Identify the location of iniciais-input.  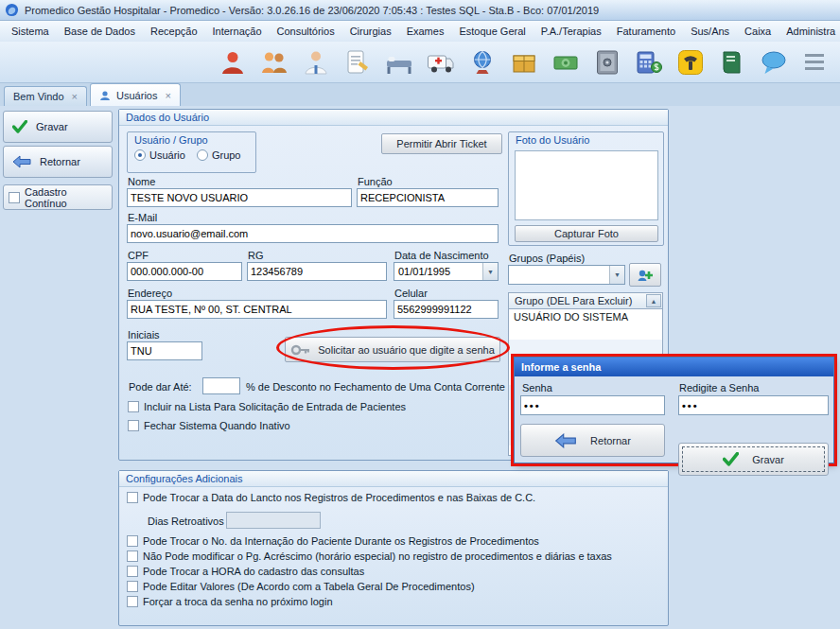
(165, 351).